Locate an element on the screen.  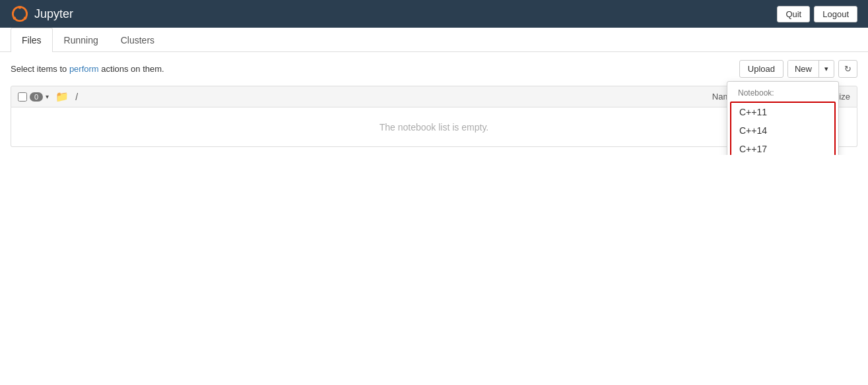
tab-clusters: Clusters is located at coordinates (137, 40).